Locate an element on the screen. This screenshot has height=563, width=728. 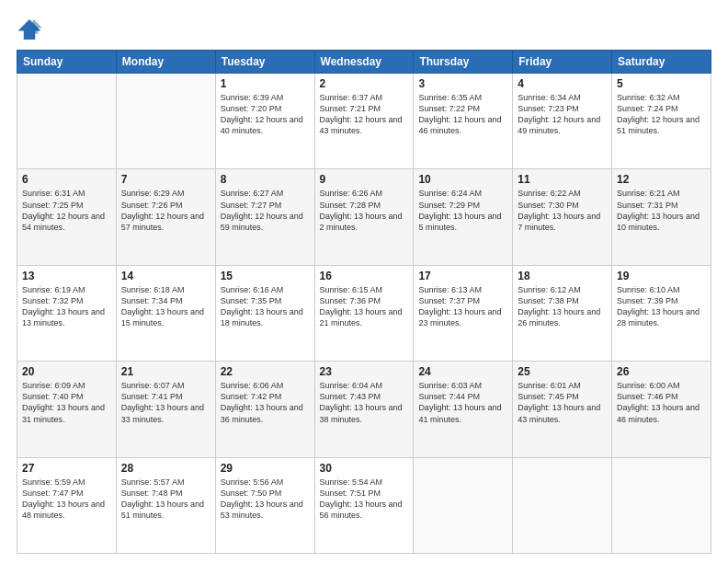
cell-day-number: 27 is located at coordinates (66, 468).